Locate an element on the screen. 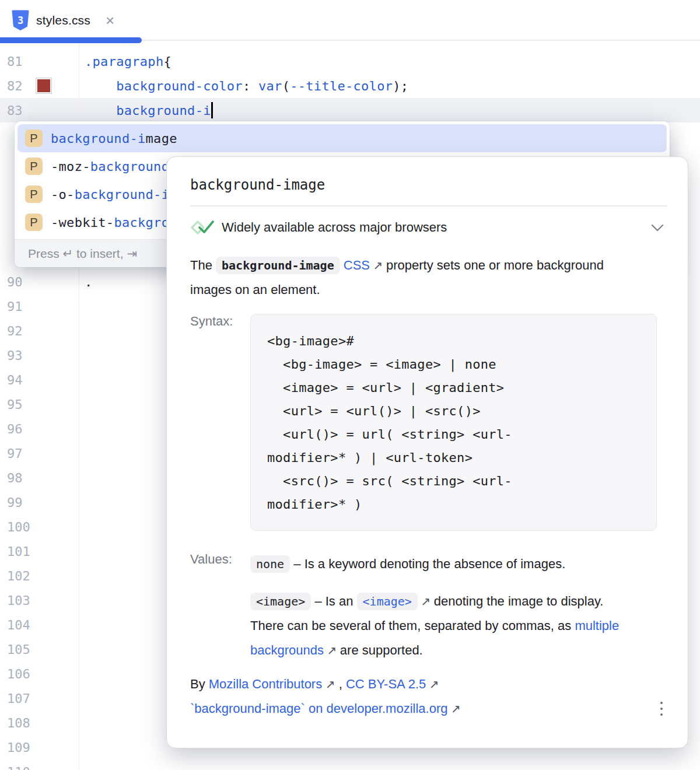 The height and width of the screenshot is (770, 700). line-number: 109 is located at coordinates (19, 748).